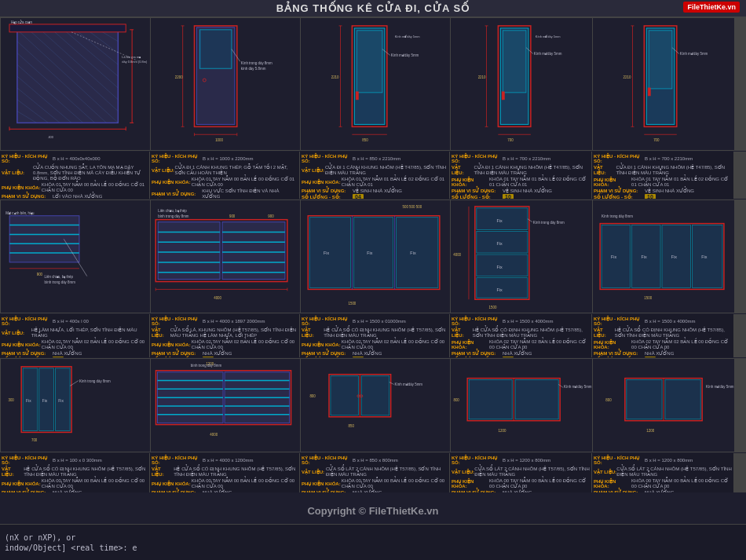  Describe the element at coordinates (225, 256) in the screenshot. I see `drawing-cell-r2-2: Liên chiếu, bộ thép bình trong dày 8mm 4…` at that location.